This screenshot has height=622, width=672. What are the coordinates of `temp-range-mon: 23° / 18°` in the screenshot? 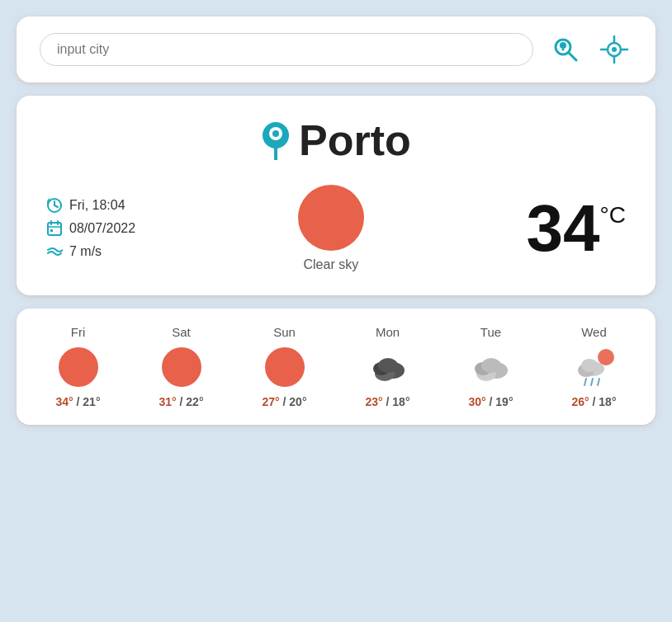 It's located at (387, 402).